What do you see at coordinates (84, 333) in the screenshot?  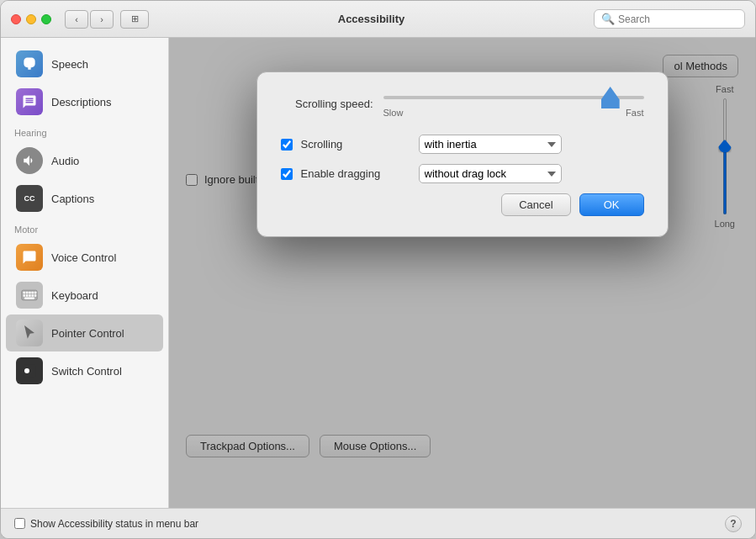 I see `sidebar-item-pointer-control: Pointer Control` at bounding box center [84, 333].